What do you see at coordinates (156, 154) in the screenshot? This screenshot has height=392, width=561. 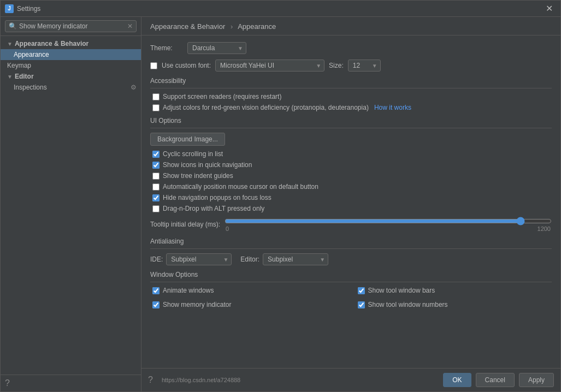 I see `cyclic-scrolling-checkbox` at bounding box center [156, 154].